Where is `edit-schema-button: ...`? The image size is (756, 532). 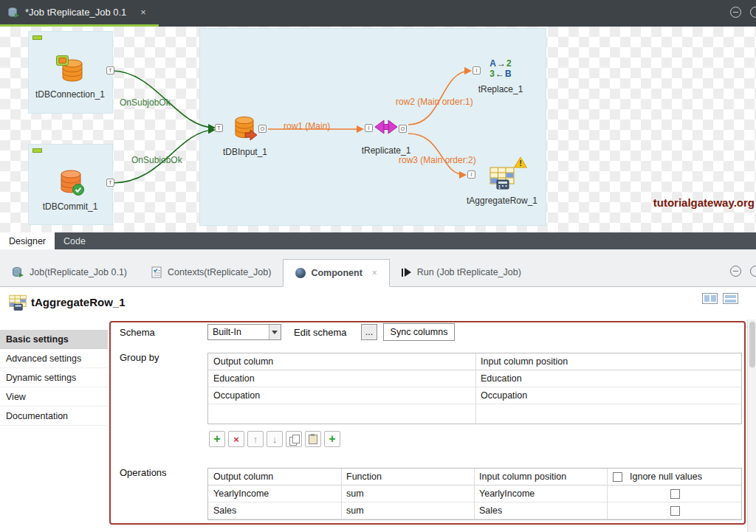 edit-schema-button: ... is located at coordinates (369, 332).